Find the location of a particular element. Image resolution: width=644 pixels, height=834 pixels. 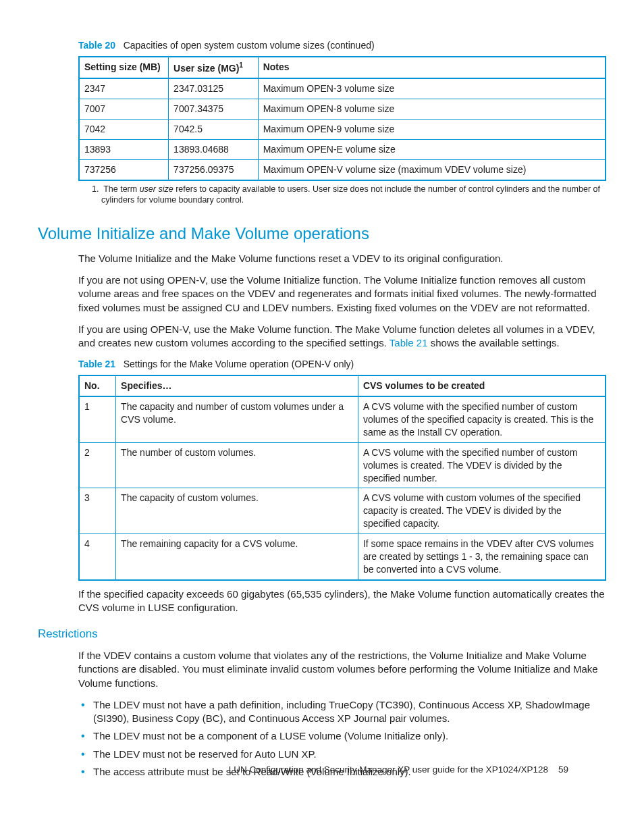

table20-h1: User size (MG)1 is located at coordinates (213, 68).